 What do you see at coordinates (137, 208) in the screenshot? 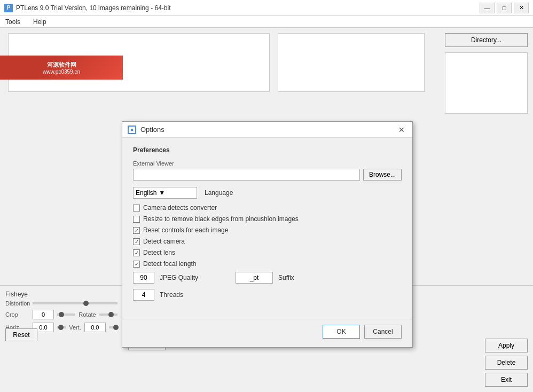
I see `camera-converter-checkbox` at bounding box center [137, 208].